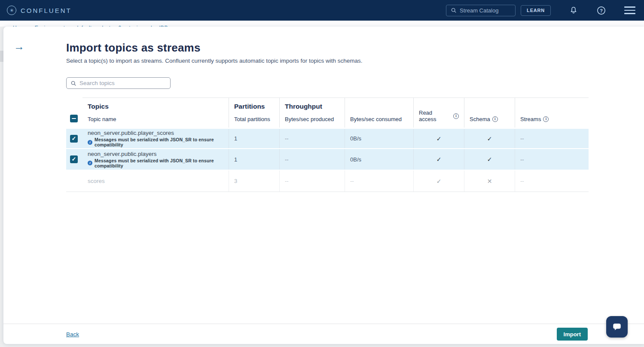 This screenshot has width=644, height=347. I want to click on chat-support-button, so click(617, 327).